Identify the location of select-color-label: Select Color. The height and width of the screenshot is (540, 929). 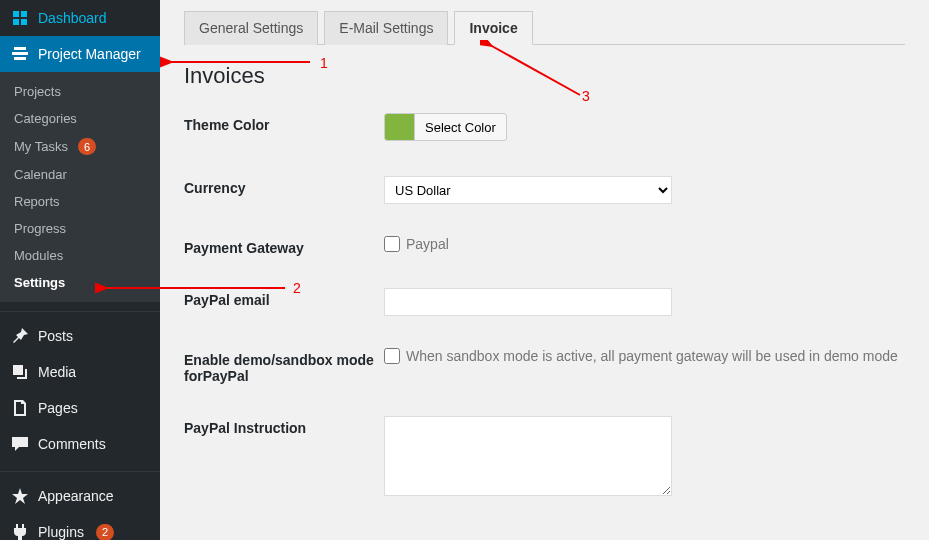
(460, 128).